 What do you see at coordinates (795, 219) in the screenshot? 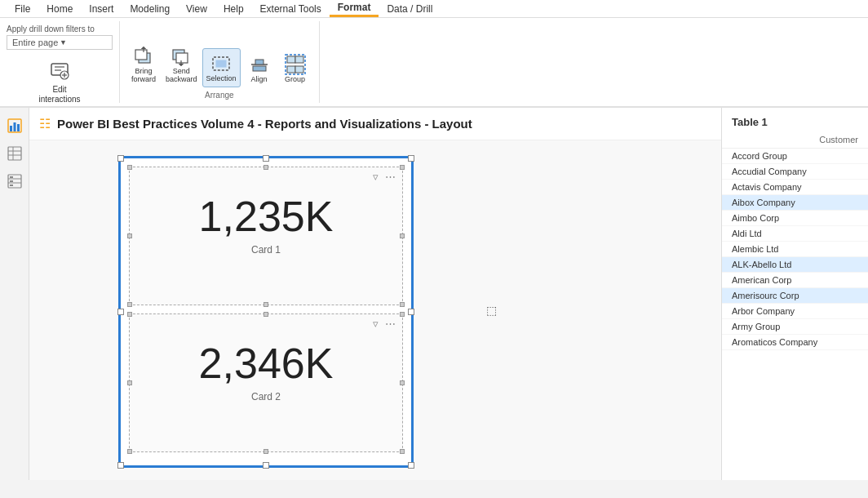
I see `table-row: Aimbo Corp` at bounding box center [795, 219].